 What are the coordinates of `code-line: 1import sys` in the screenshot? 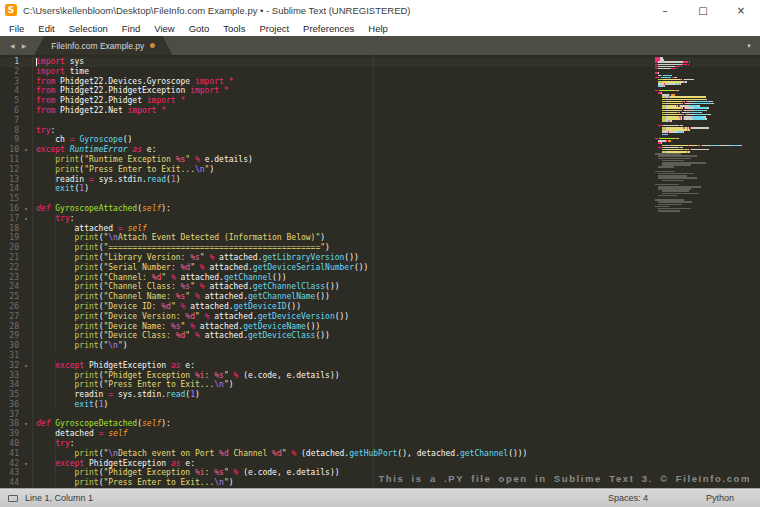 It's located at (380, 62).